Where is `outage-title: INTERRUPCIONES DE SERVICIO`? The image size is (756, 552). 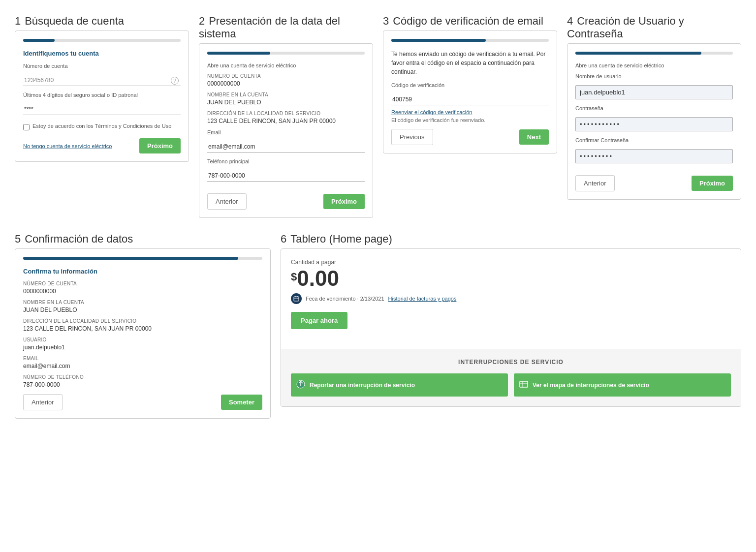 outage-title: INTERRUPCIONES DE SERVICIO is located at coordinates (511, 362).